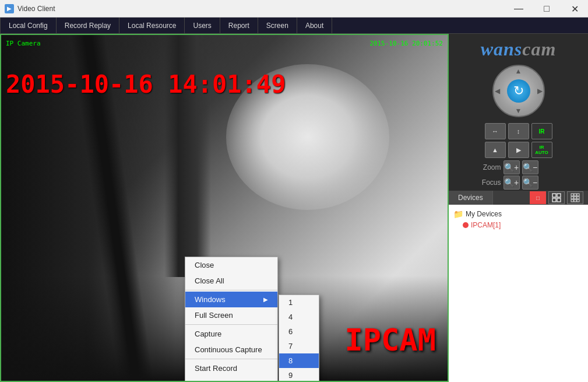 The height and width of the screenshot is (382, 588). I want to click on devices-tab: Devices, so click(471, 198).